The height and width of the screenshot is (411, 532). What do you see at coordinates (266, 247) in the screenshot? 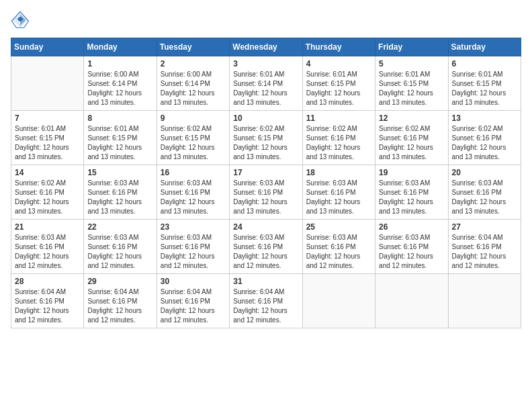
I see `calendar-week-4: 21Sunrise: 6:03 AMSunset: 6:16 PMDayligh…` at bounding box center [266, 247].